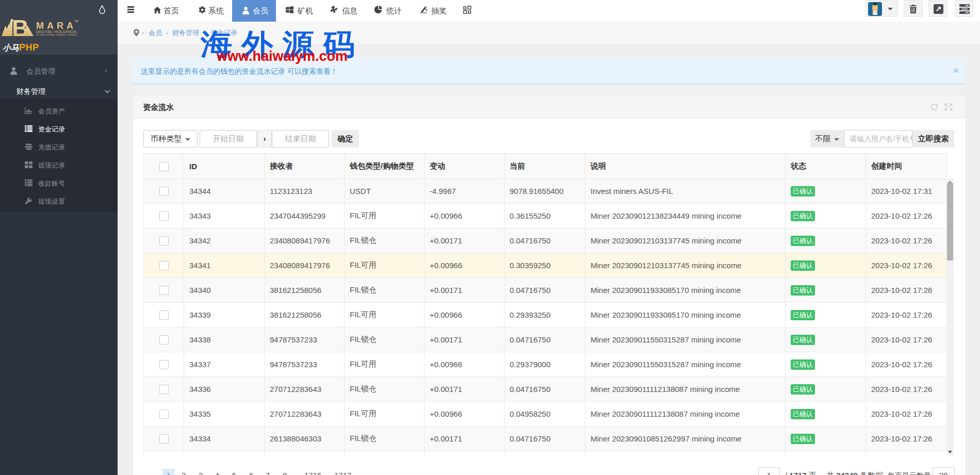 This screenshot has width=980, height=475. Describe the element at coordinates (57, 35) in the screenshot. I see `svg-text: GLOBAL DIGITAL CURRENCY MINING` at that location.